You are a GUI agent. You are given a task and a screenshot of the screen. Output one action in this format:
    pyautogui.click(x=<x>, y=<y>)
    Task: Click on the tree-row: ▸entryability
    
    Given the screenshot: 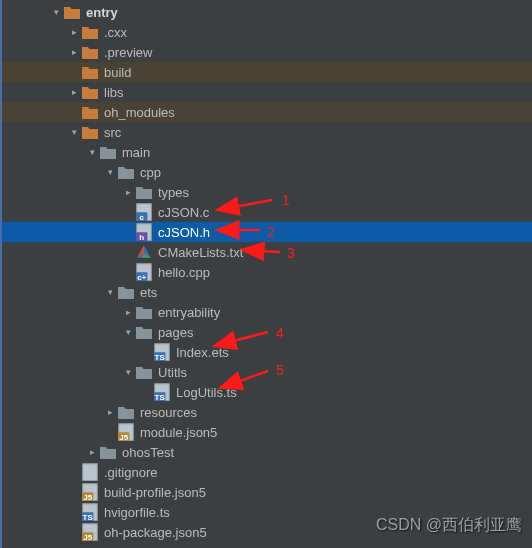 What is the action you would take?
    pyautogui.click(x=267, y=312)
    